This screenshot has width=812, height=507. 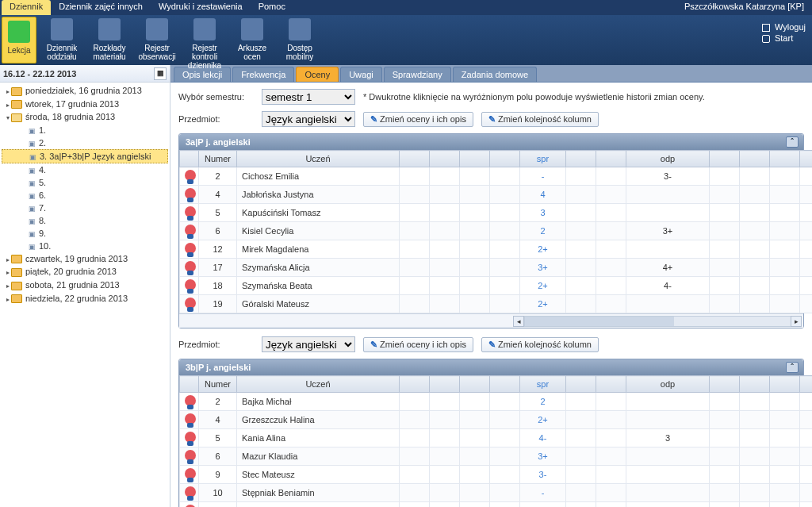 What do you see at coordinates (272, 8) in the screenshot?
I see `menu-pomoc: Pomoc` at bounding box center [272, 8].